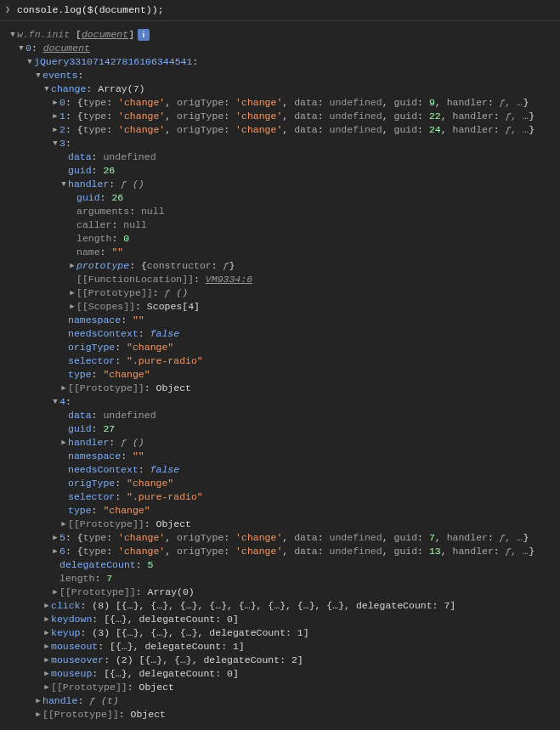  What do you see at coordinates (8, 10) in the screenshot?
I see `prompt-caret-icon: ❯` at bounding box center [8, 10].